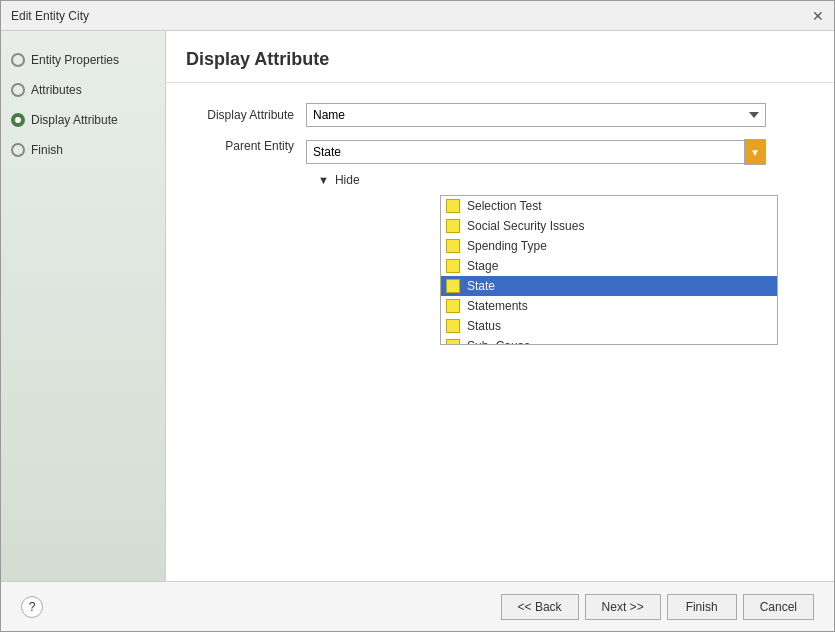 Image resolution: width=835 pixels, height=632 pixels. I want to click on display-attribute-select: NameIDCode, so click(536, 115).